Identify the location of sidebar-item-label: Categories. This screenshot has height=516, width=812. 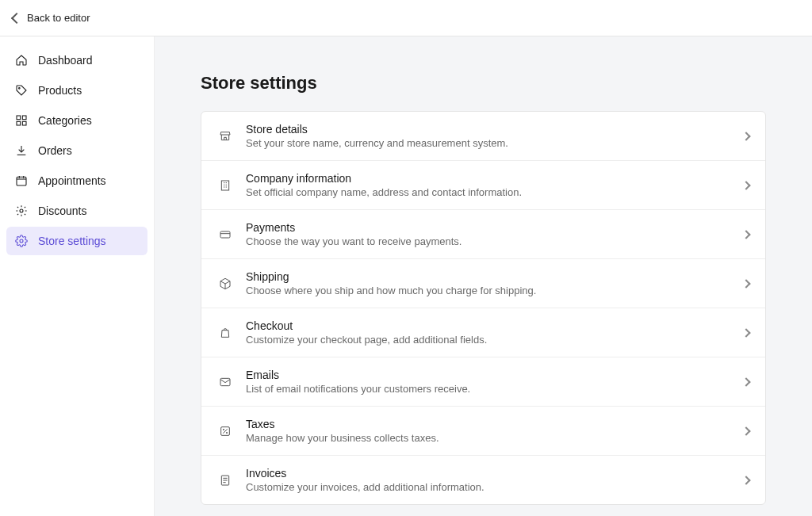
(65, 120).